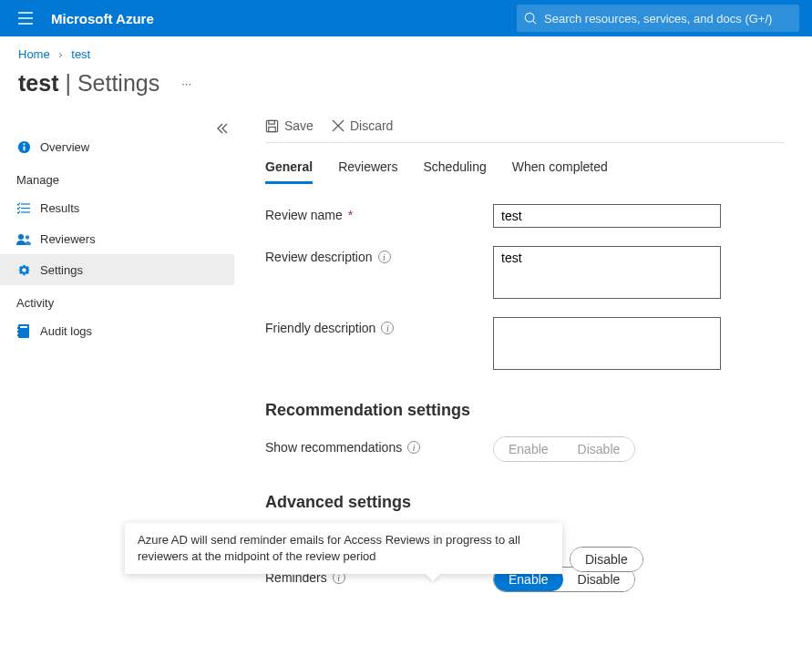  Describe the element at coordinates (24, 208) in the screenshot. I see `list-icon` at that location.